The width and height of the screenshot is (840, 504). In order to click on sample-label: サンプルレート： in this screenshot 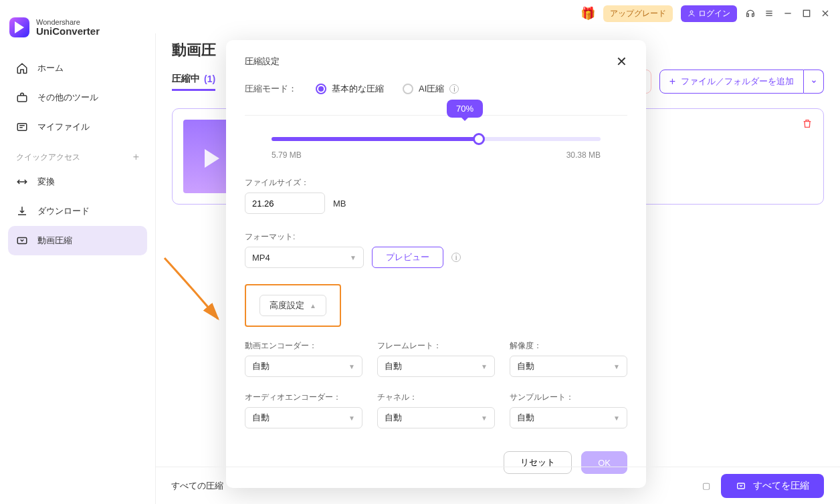, I will do `click(568, 397)`.